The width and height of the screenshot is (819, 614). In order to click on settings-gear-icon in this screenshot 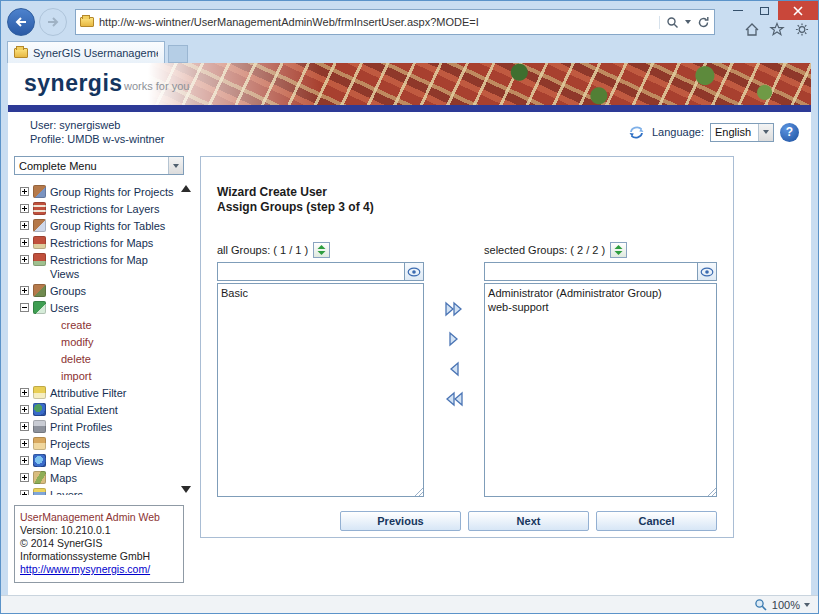, I will do `click(802, 30)`.